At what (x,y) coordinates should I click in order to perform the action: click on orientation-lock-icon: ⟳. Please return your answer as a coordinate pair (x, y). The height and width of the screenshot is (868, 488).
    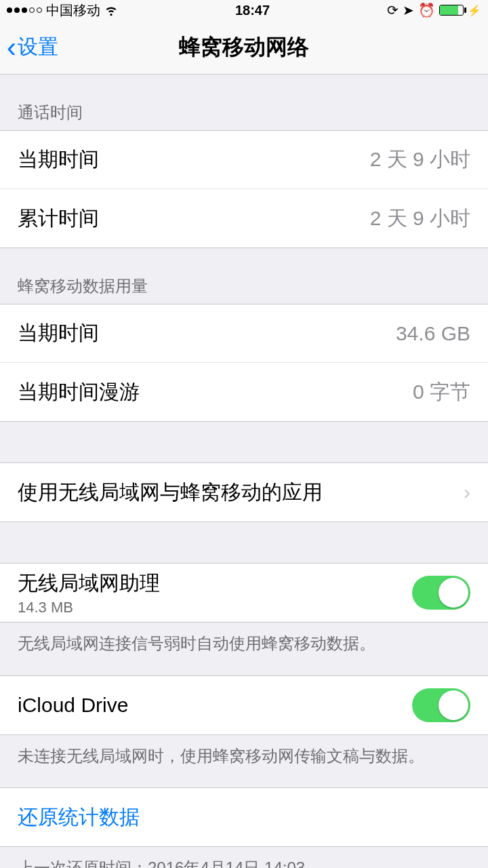
    Looking at the image, I should click on (393, 10).